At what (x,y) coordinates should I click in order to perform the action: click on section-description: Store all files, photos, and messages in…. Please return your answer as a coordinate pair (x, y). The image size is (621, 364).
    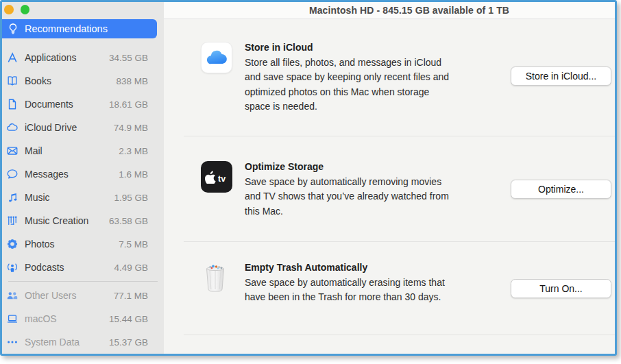
    Looking at the image, I should click on (378, 85).